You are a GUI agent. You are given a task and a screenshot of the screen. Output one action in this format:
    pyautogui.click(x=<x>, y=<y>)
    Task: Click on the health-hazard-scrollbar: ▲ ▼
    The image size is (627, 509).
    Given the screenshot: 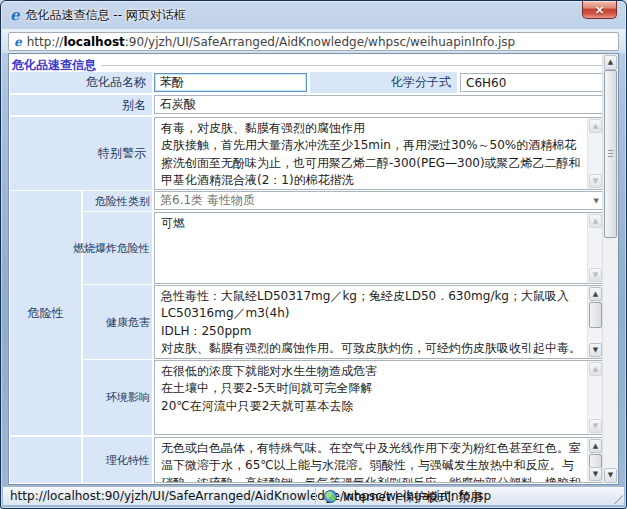 What is the action you would take?
    pyautogui.click(x=595, y=322)
    